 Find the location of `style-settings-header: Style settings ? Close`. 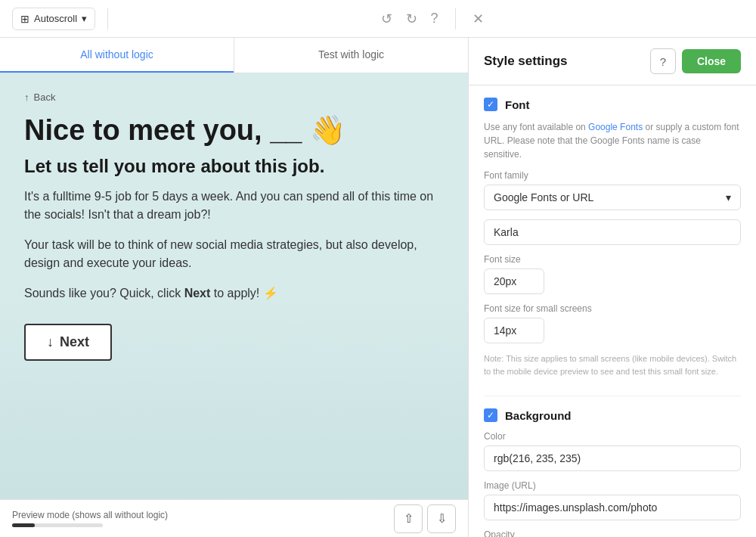

style-settings-header: Style settings ? Close is located at coordinates (612, 62).